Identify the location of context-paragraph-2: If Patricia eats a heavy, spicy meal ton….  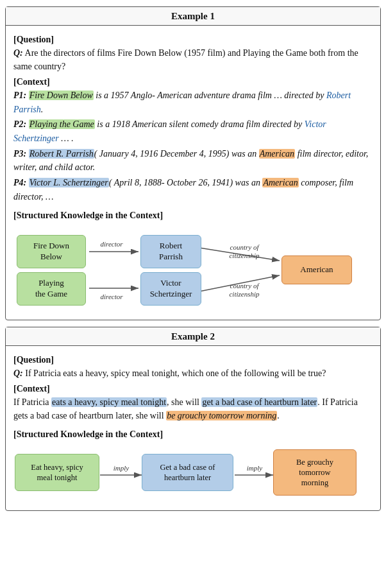
(193, 410).